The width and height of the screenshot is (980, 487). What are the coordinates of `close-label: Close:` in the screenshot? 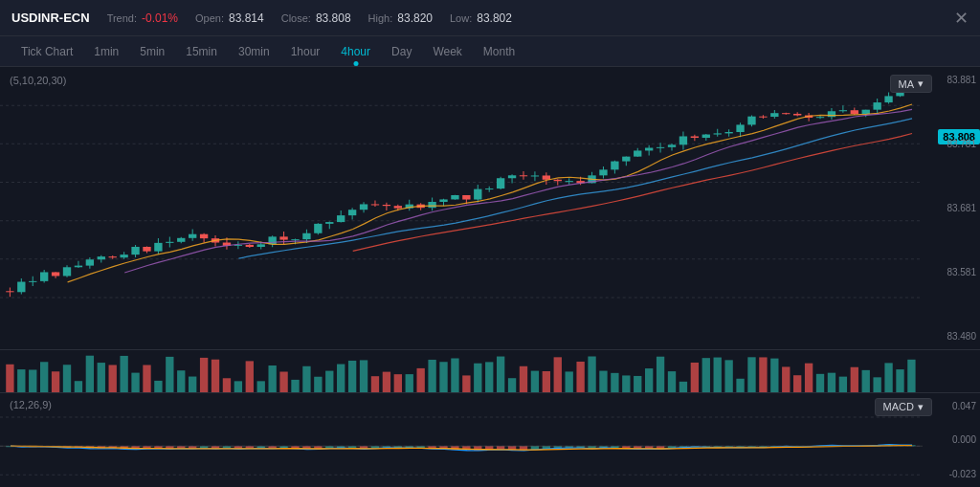 It's located at (297, 18).